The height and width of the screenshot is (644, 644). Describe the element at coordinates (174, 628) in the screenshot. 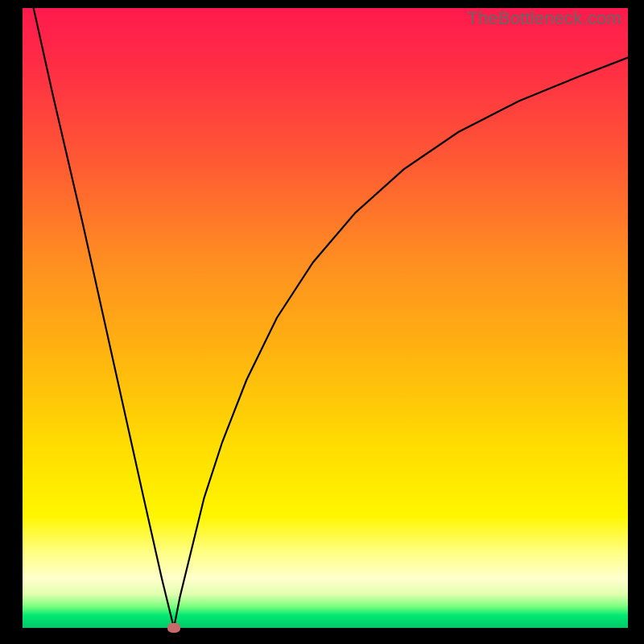

I see `optimum-marker` at that location.